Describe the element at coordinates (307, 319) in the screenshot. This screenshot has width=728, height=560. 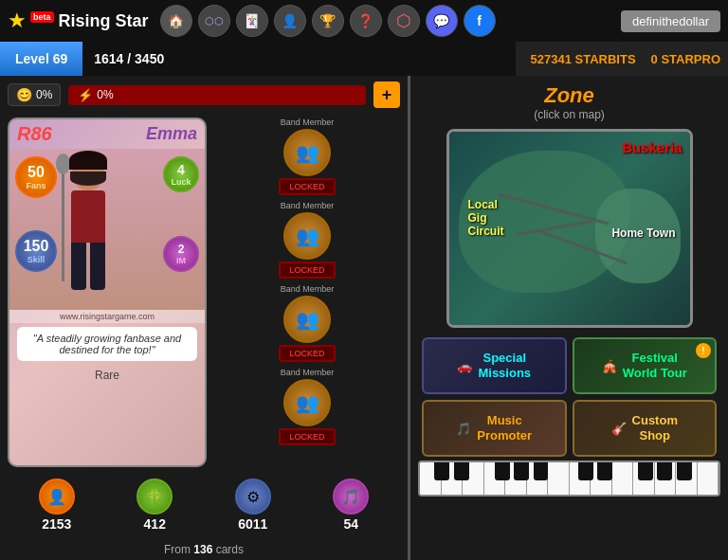
I see `band-slot-3-icon: 👥` at that location.